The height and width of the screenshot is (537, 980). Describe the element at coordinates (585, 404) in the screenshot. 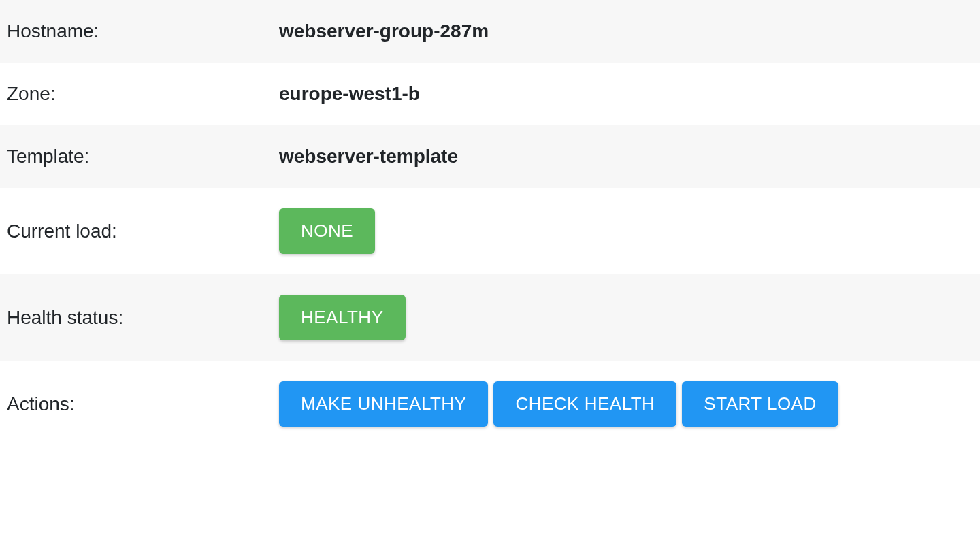

I see `check-health-button: CHECK HEALTH` at that location.